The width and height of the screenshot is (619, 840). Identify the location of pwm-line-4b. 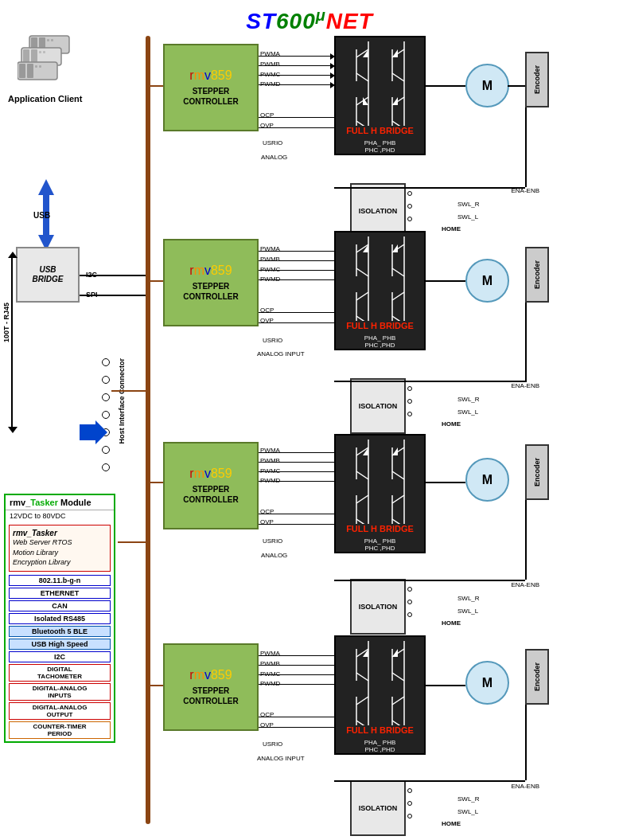
(296, 666).